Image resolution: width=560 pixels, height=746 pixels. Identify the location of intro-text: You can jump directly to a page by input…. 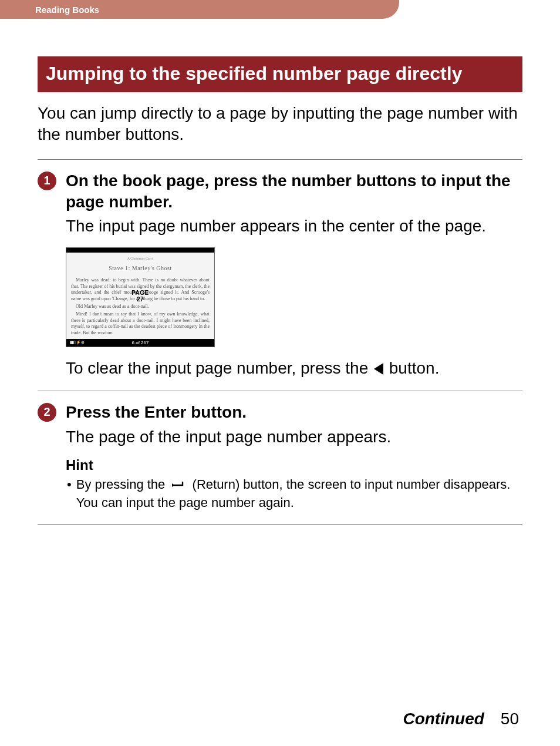
(280, 124).